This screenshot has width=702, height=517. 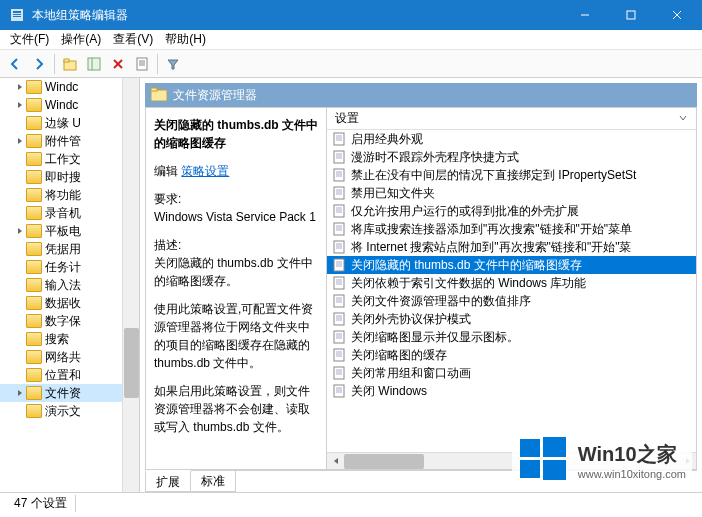 What do you see at coordinates (297, 16) in the screenshot?
I see `window-title: 本地组策略编辑器` at bounding box center [297, 16].